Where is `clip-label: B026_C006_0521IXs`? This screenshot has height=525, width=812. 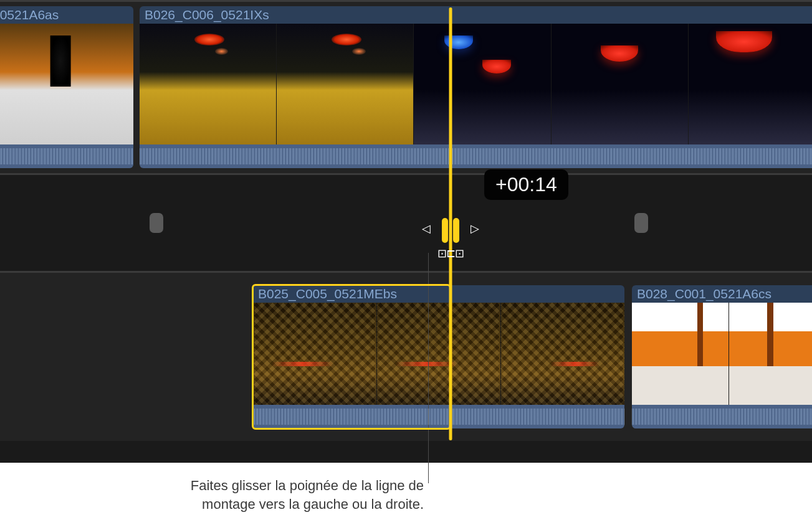
clip-label: B026_C006_0521IXs is located at coordinates (476, 15).